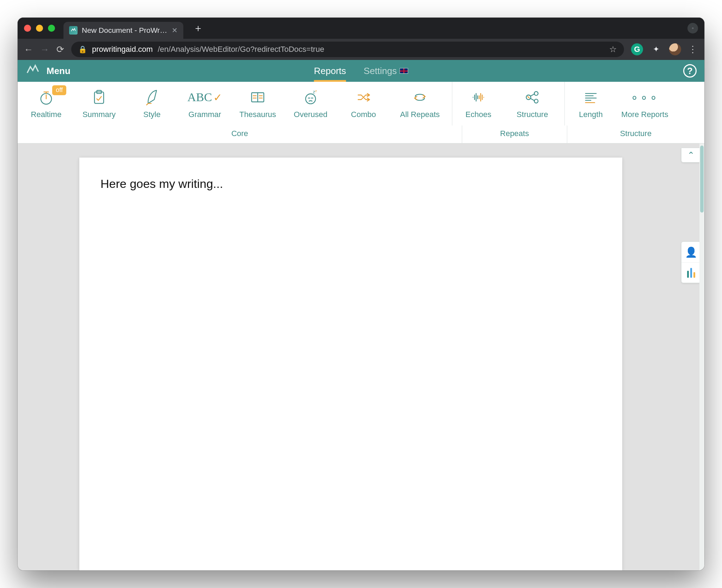  Describe the element at coordinates (532, 115) in the screenshot. I see `tool-label: Structure` at that location.